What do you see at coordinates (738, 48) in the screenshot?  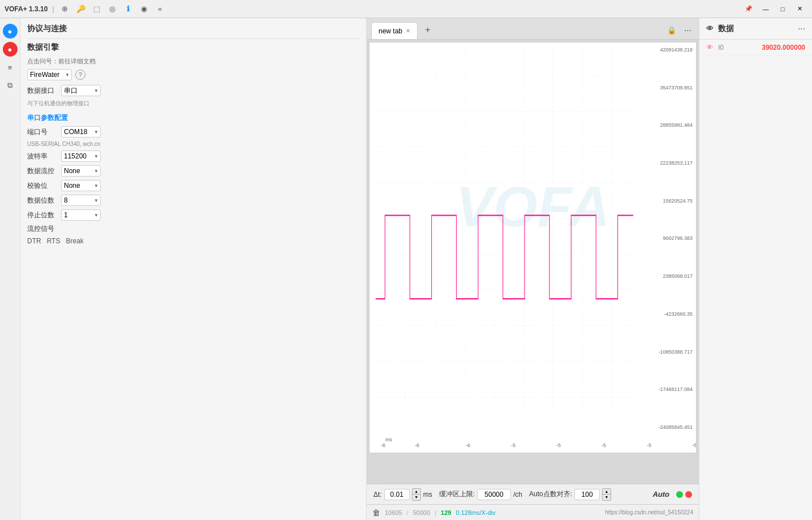 I see `channel-name: I0` at bounding box center [738, 48].